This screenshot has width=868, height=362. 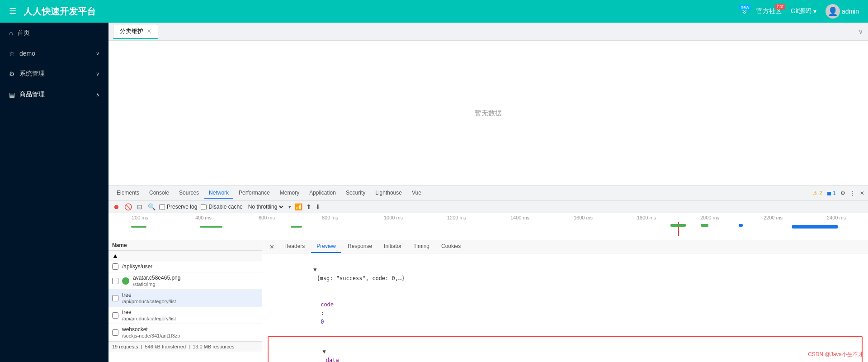 I want to click on devtools-tab-application: Application, so click(x=323, y=193).